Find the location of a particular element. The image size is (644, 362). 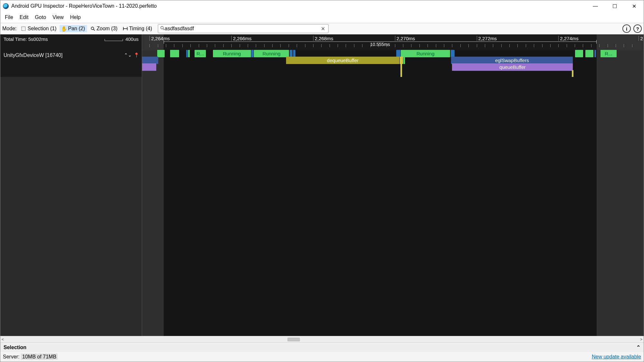

scale-label: 400us is located at coordinates (132, 39).